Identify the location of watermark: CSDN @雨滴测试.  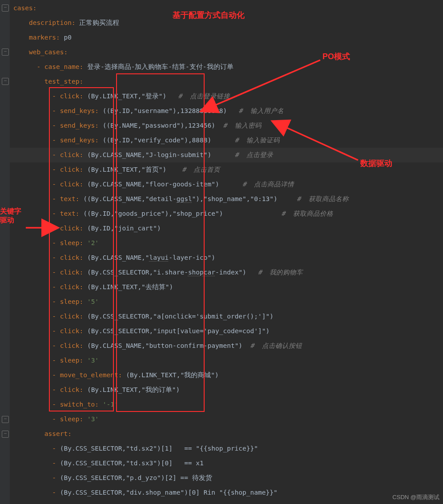
(416, 497).